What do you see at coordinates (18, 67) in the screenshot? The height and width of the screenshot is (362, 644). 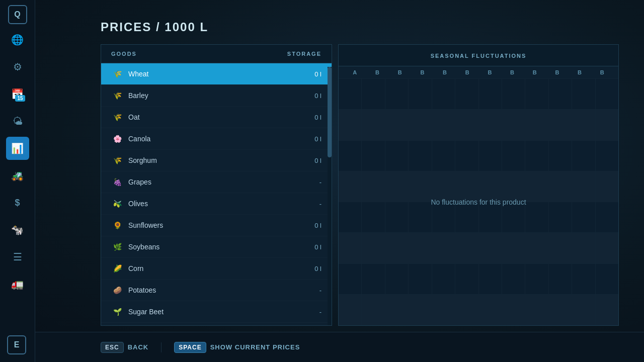 I see `sidebar-item-steering: ⚙` at bounding box center [18, 67].